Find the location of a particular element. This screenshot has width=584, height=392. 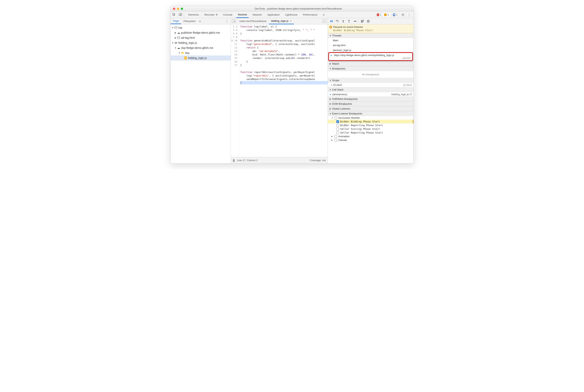

line-gutter: 1 2 3 4 5 6 7 8 9 10 11 12 13 14 15 16 1… is located at coordinates (235, 90).